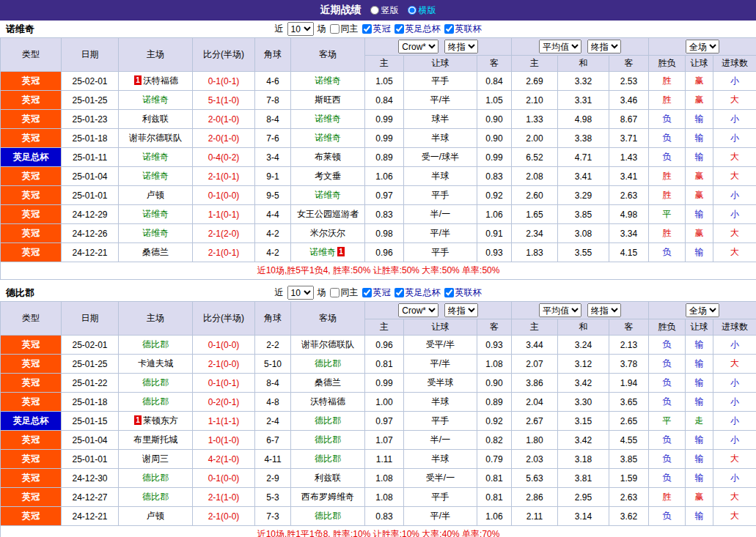 The height and width of the screenshot is (537, 756). What do you see at coordinates (494, 158) in the screenshot?
I see `cell-asian-odds-2: 0.99` at bounding box center [494, 158].